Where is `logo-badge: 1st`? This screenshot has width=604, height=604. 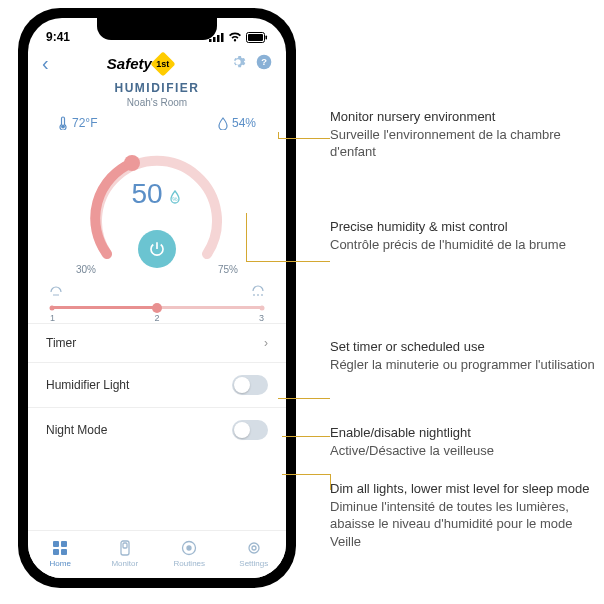
logo-badge: 1st is located at coordinates (162, 64).